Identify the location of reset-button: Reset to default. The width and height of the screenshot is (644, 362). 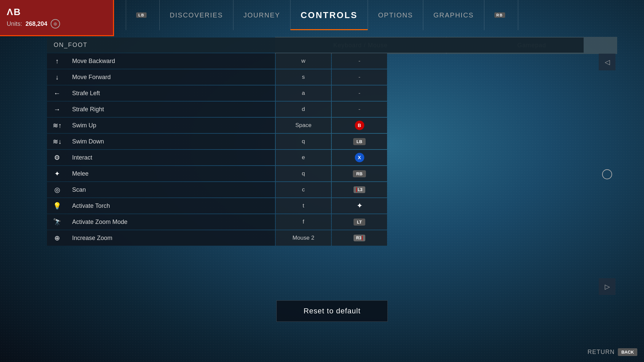
(332, 311).